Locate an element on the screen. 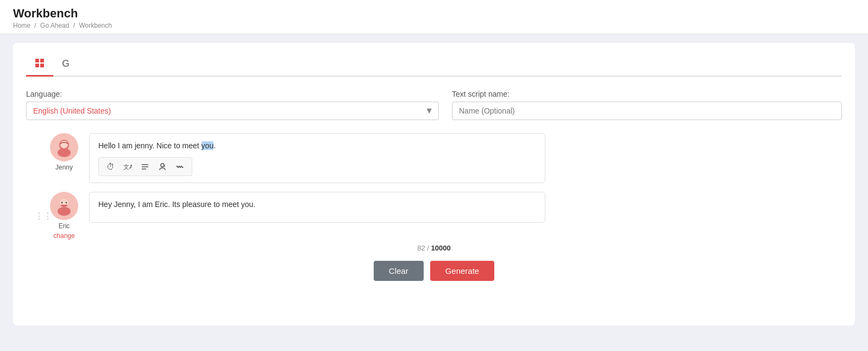 The width and height of the screenshot is (868, 351). jenny-row: Jenny Hello I am jenny. Nice to meet you… is located at coordinates (434, 158).